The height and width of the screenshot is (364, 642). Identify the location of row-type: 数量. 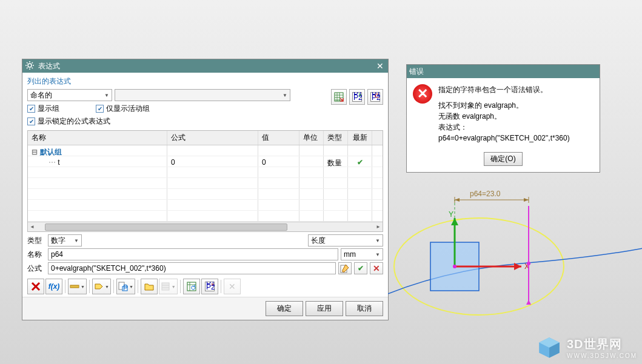
(336, 161).